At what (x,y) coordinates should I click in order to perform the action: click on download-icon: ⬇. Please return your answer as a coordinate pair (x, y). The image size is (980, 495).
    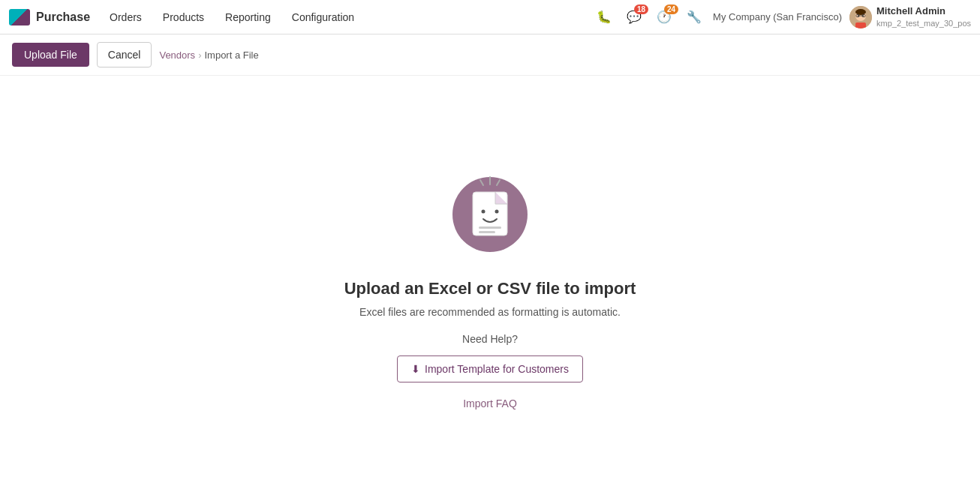
    Looking at the image, I should click on (416, 369).